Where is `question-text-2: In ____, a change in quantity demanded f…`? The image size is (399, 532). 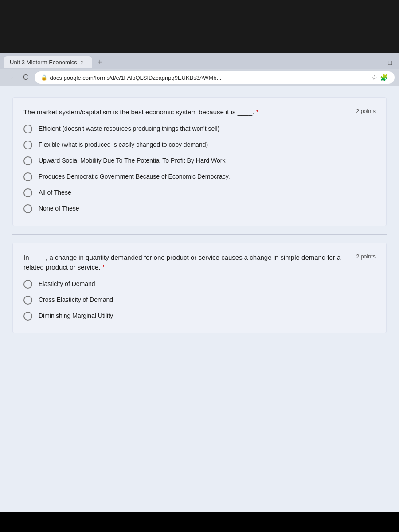
question-text-2: In ____, a change in quantity demanded f… is located at coordinates (190, 262).